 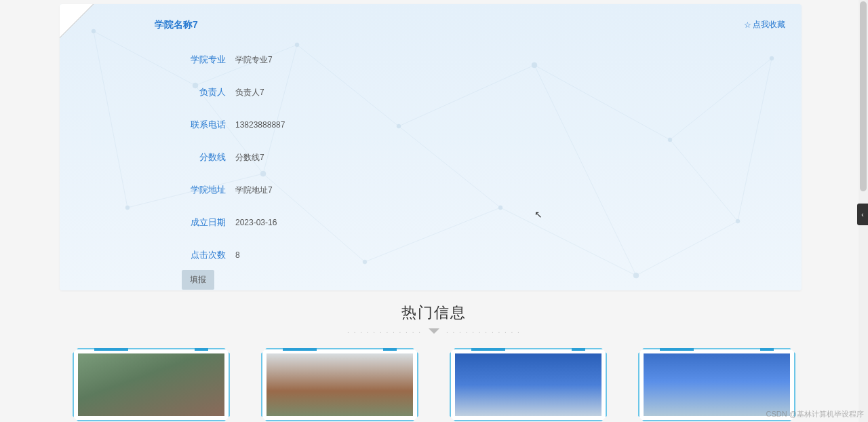 What do you see at coordinates (254, 190) in the screenshot?
I see `info-value: 学院地址7` at bounding box center [254, 190].